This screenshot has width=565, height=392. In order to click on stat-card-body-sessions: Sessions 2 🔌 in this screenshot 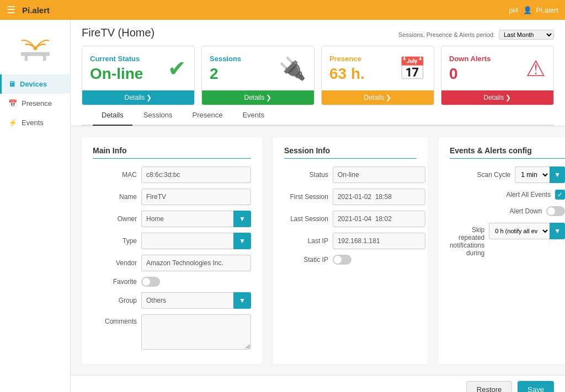, I will do `click(258, 68)`.